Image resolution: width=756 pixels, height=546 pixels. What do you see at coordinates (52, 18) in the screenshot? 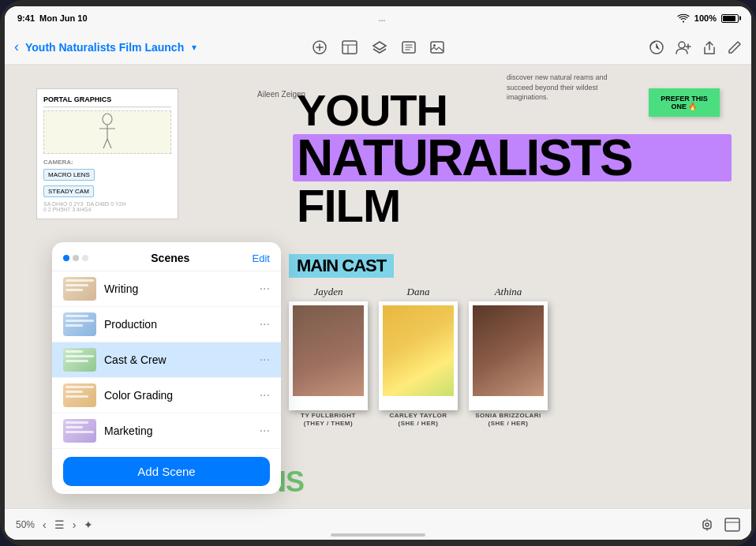
I see `status-bar-left: 9:41 Mon Jun 10` at bounding box center [52, 18].